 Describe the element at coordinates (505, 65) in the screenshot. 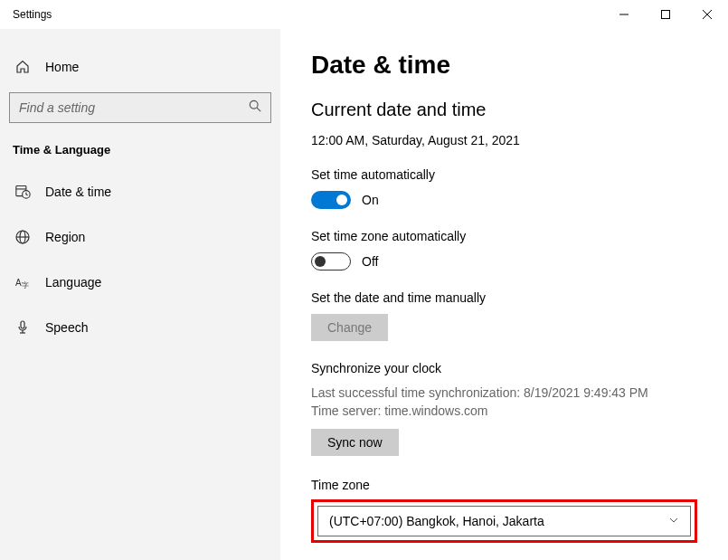

I see `page-title: Date & time` at that location.